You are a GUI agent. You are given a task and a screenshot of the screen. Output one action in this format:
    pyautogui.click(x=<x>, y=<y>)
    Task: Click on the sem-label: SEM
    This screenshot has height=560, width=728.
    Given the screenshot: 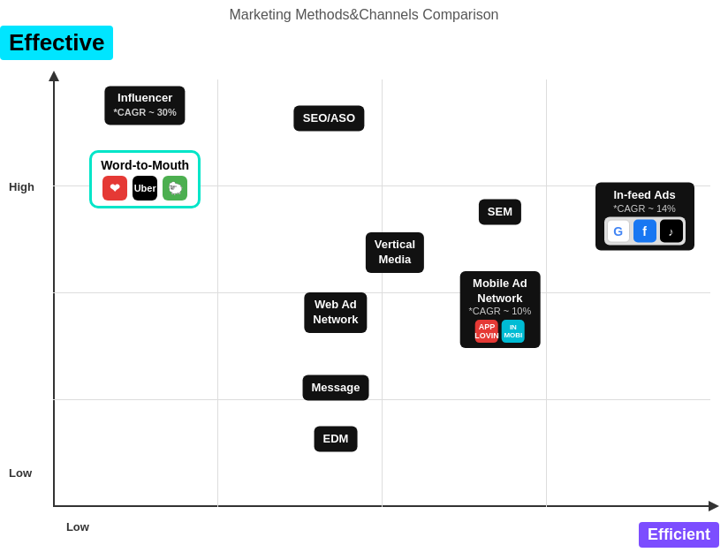 What is the action you would take?
    pyautogui.click(x=500, y=212)
    